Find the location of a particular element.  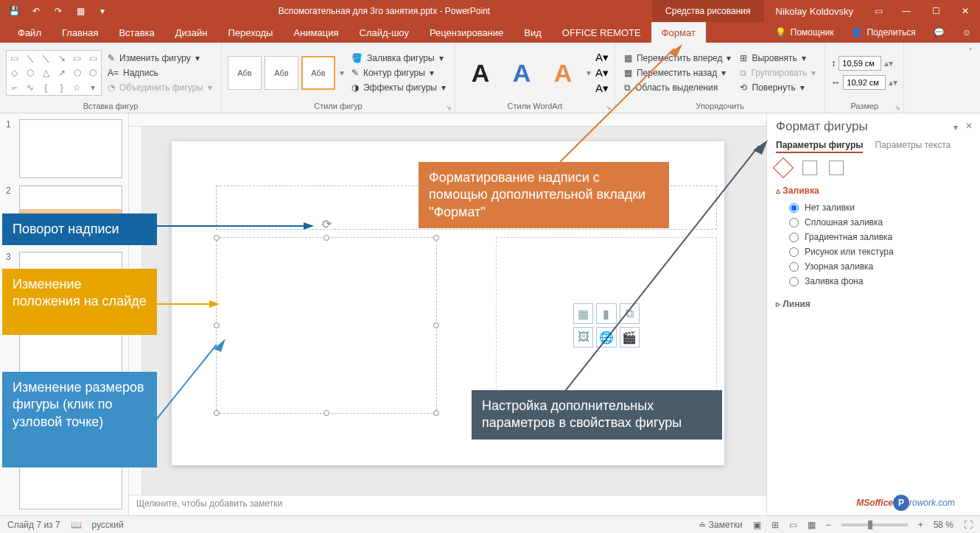

shape-height-input is located at coordinates (860, 63).